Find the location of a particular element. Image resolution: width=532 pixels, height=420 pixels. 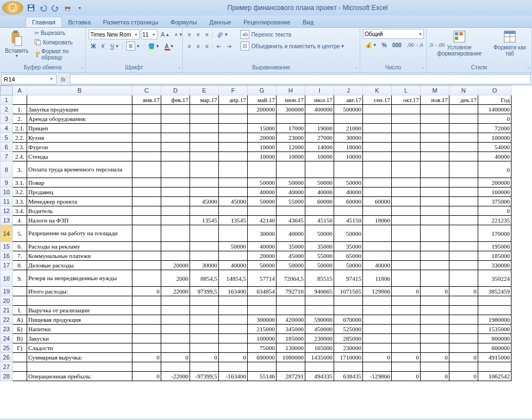

col-header-N: N is located at coordinates (464, 91).